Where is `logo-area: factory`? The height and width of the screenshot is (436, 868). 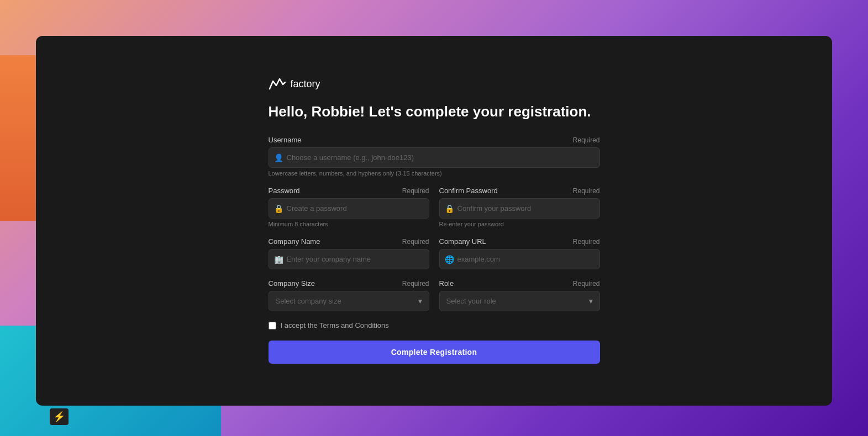
logo-area: factory is located at coordinates (434, 84).